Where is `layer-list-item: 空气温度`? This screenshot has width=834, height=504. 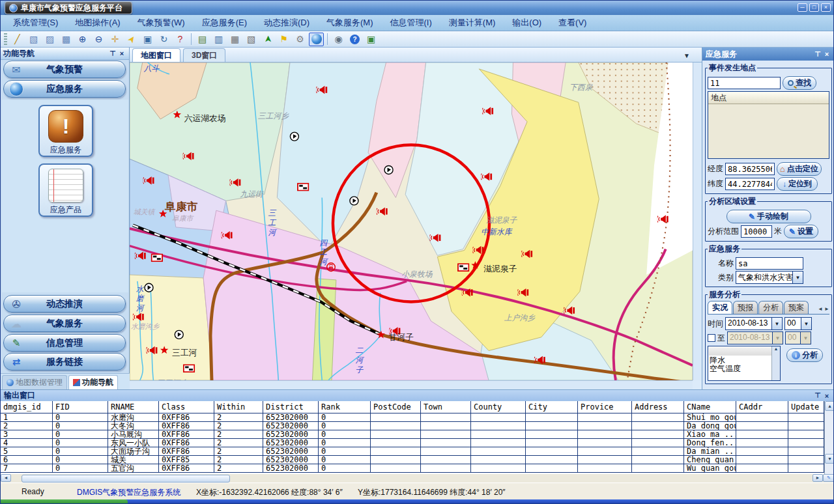 layer-list-item: 空气温度 is located at coordinates (744, 369).